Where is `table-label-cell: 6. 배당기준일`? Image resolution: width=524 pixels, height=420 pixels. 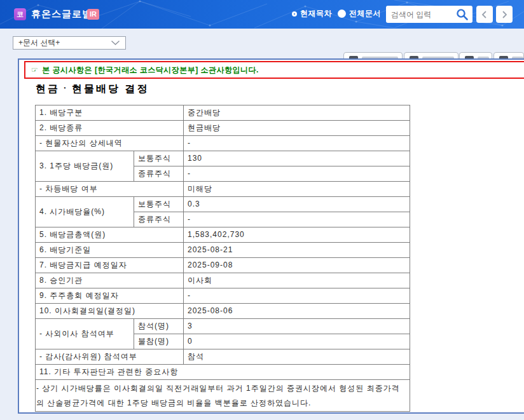 table-label-cell: 6. 배당기준일 is located at coordinates (109, 250).